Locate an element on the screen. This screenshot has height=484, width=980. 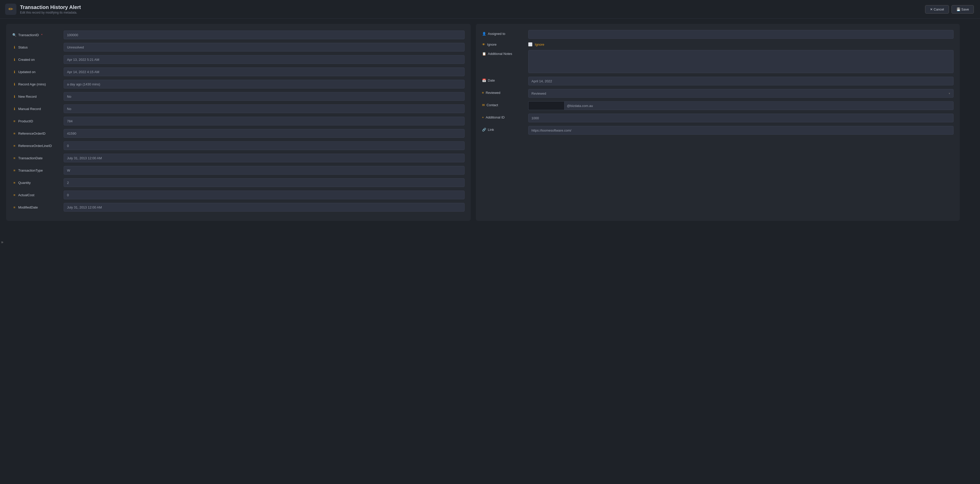
contact-icon: ✉ is located at coordinates (484, 105).